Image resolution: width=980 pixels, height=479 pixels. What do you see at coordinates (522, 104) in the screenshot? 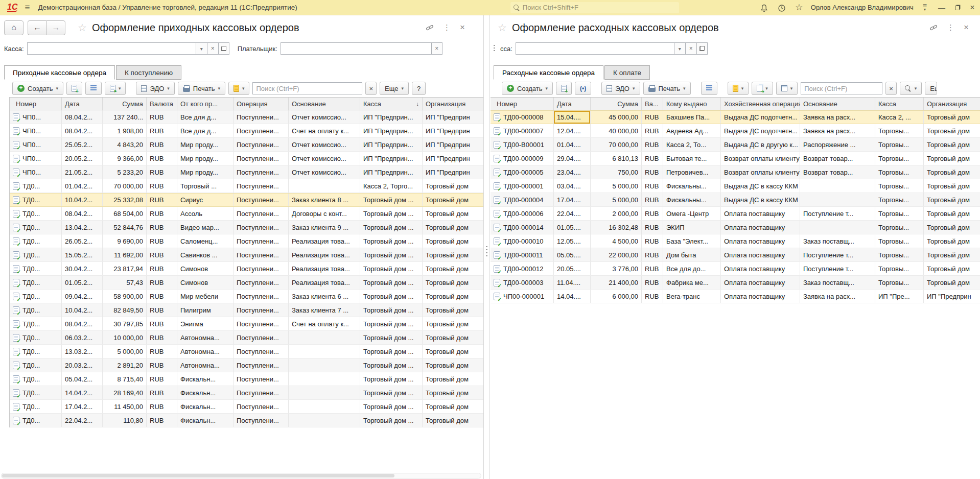
I see `column-header-номер: Номер` at bounding box center [522, 104].